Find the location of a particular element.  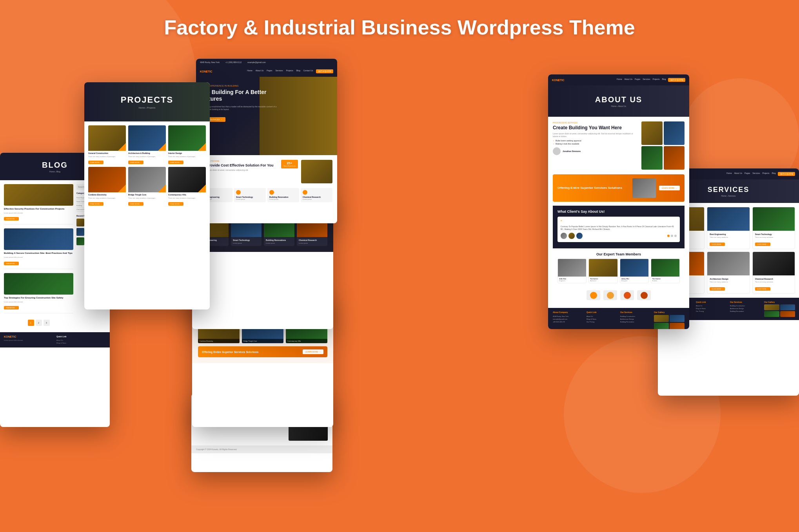

sp-body-6: Chemical Research There are many variati… is located at coordinates (774, 284).